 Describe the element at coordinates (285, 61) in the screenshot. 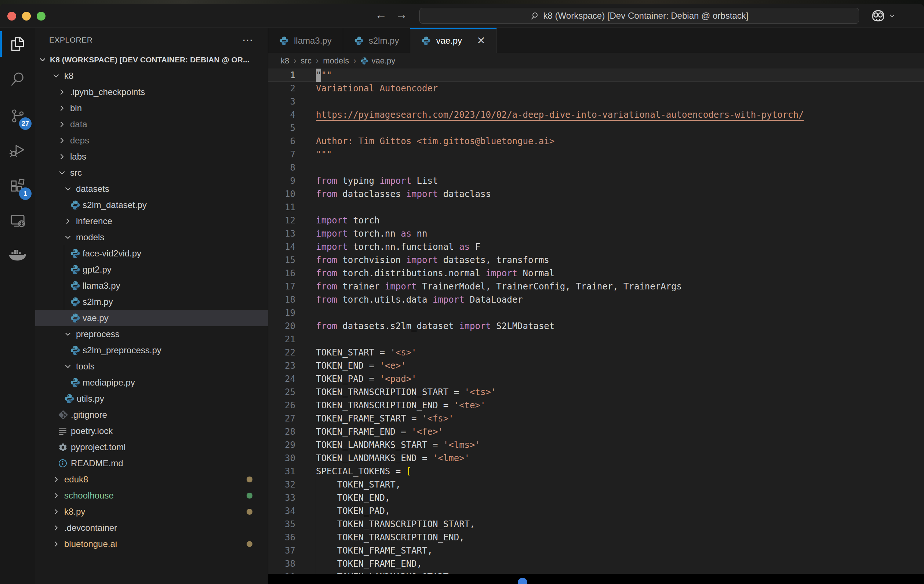

I see `breadcrumb-item-k8: k8` at that location.